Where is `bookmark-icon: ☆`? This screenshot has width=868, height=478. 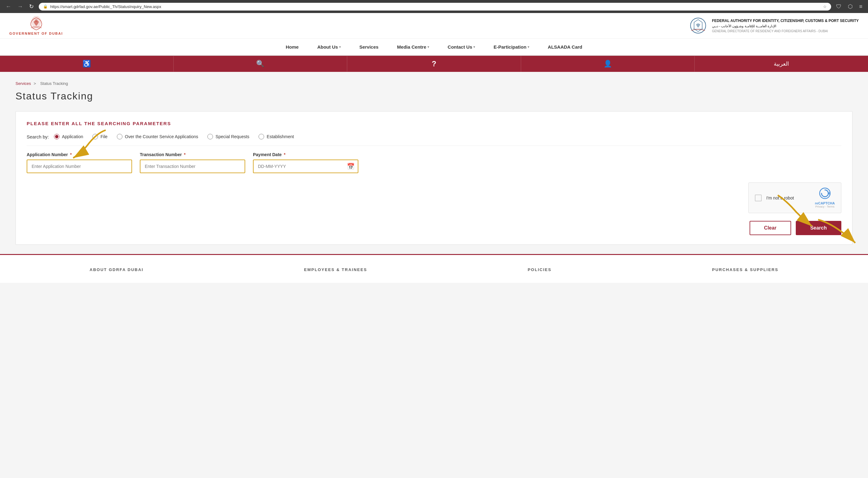
bookmark-icon: ☆ is located at coordinates (825, 7).